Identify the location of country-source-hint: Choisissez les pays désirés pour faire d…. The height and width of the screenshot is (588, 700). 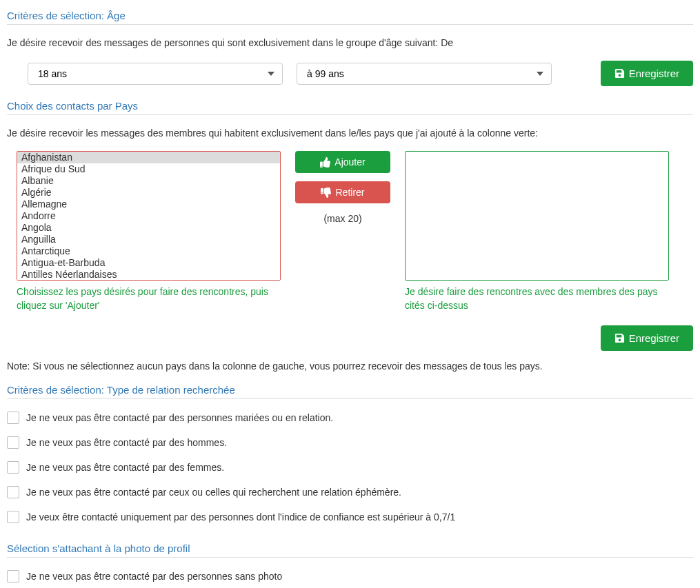
(149, 299).